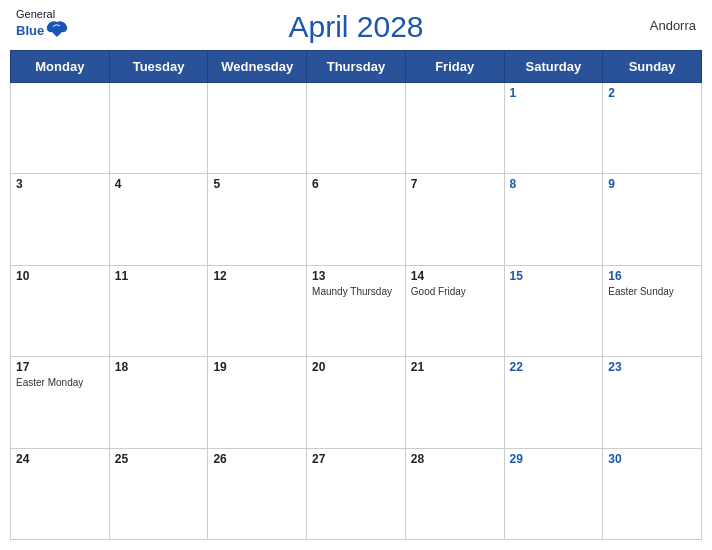  Describe the element at coordinates (356, 494) in the screenshot. I see `calendar-cell: 27` at that location.